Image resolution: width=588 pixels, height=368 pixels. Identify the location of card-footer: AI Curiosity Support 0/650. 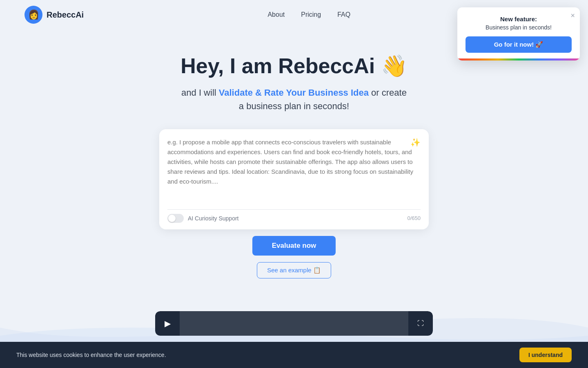
(294, 220).